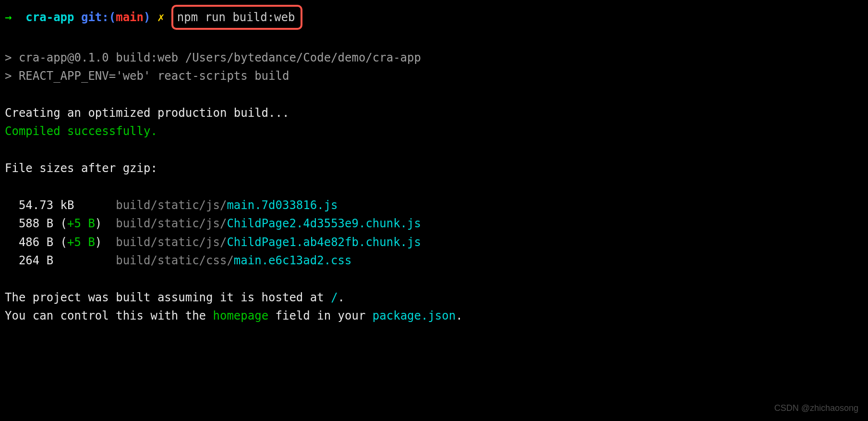 The width and height of the screenshot is (868, 421). What do you see at coordinates (33, 223) in the screenshot?
I see `file-size: 588 B` at bounding box center [33, 223].